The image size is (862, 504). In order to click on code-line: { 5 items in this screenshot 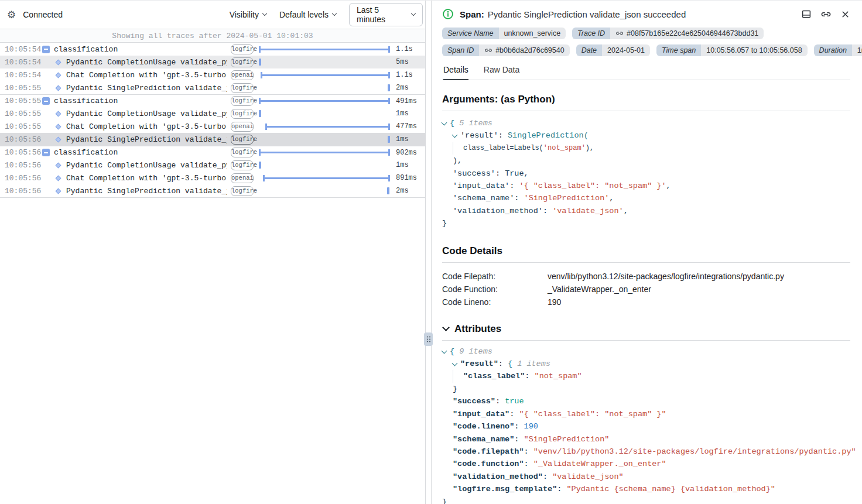, I will do `click(646, 123)`.